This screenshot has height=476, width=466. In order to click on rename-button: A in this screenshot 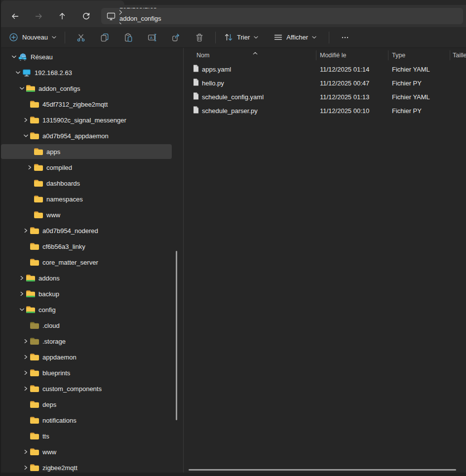, I will do `click(152, 38)`.